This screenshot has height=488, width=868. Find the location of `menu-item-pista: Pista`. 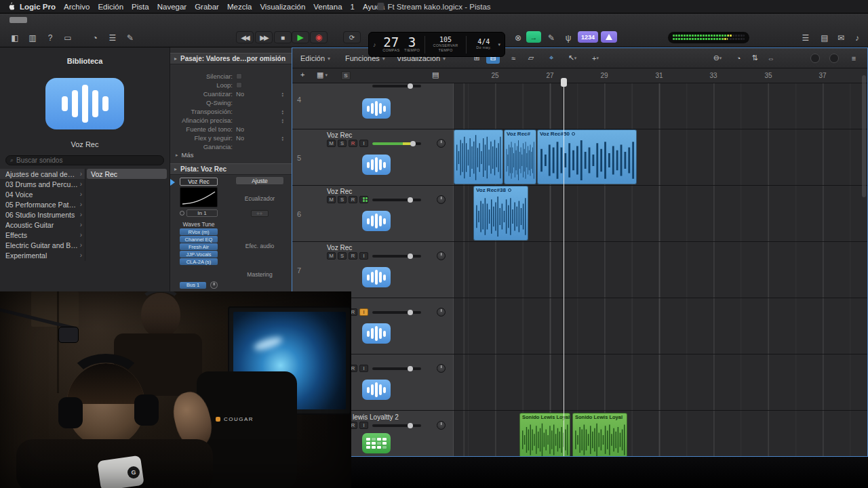

menu-item-pista: Pista is located at coordinates (140, 7).